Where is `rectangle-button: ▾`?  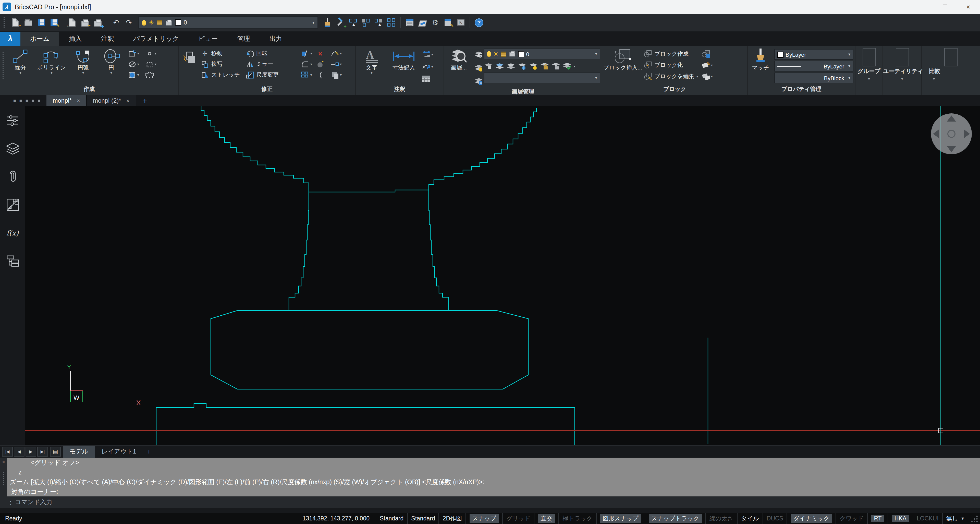 rectangle-button: ▾ is located at coordinates (136, 53).